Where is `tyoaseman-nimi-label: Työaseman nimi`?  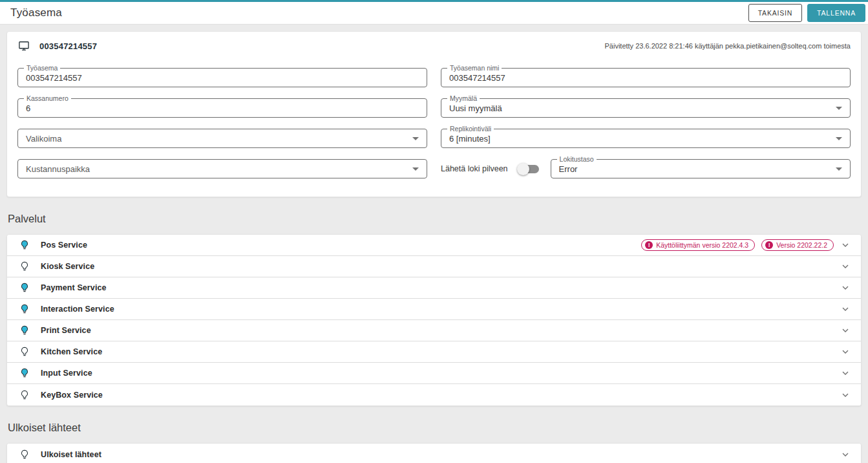 tyoaseman-nimi-label: Työaseman nimi is located at coordinates (474, 68).